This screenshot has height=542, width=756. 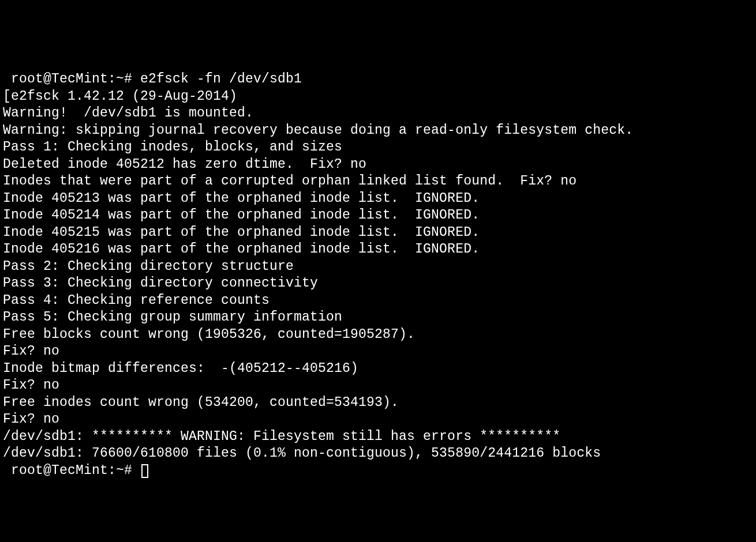 What do you see at coordinates (378, 454) in the screenshot?
I see `terminal-line: /dev/sdb1: 76600/610800 files (0.1% non-…` at bounding box center [378, 454].